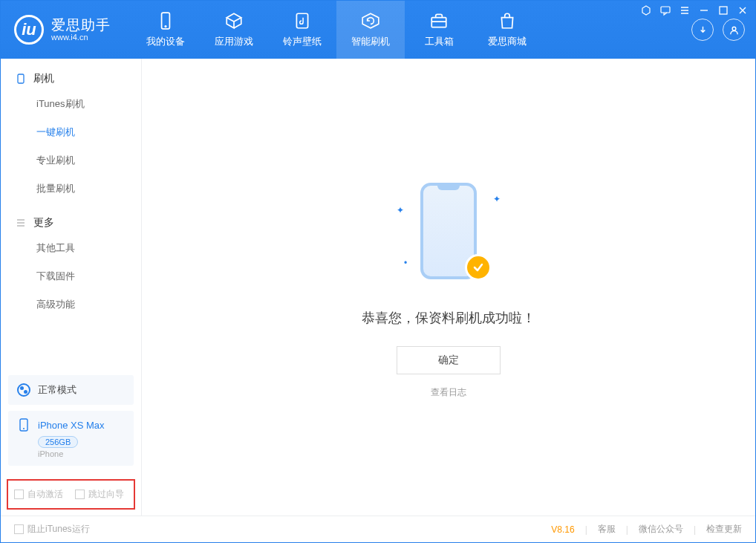  I want to click on sidebar-section-more: 更多, so click(71, 218).